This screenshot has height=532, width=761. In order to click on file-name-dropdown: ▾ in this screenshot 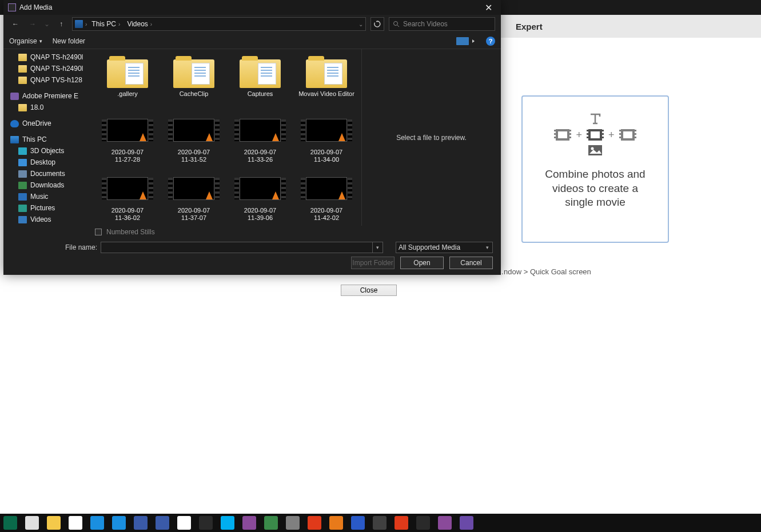, I will do `click(378, 247)`.